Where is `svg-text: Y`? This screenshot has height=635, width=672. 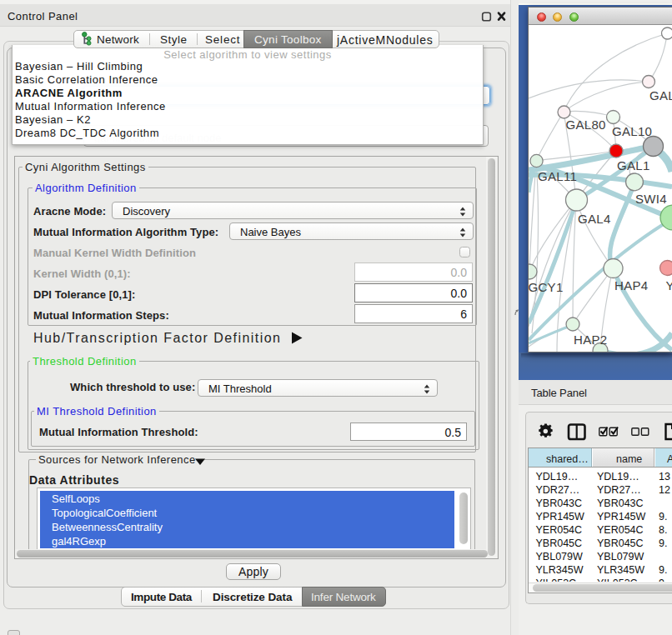 svg-text: Y is located at coordinates (669, 285).